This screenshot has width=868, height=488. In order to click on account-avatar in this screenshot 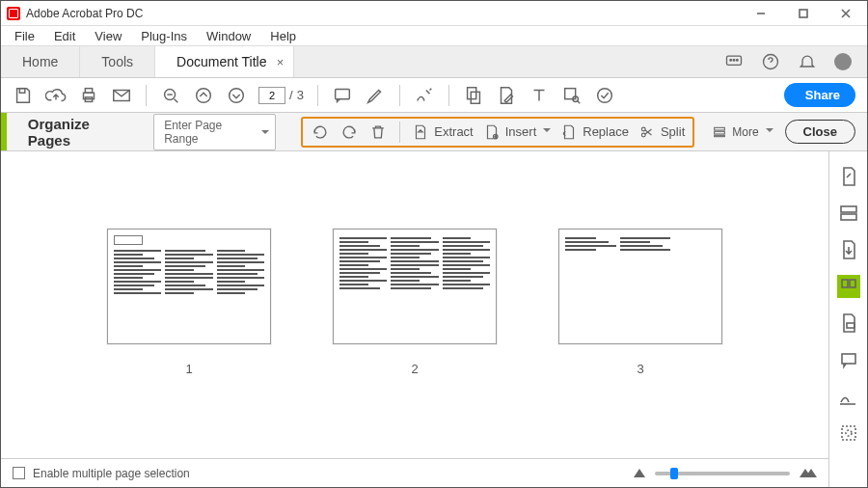, I will do `click(843, 62)`.